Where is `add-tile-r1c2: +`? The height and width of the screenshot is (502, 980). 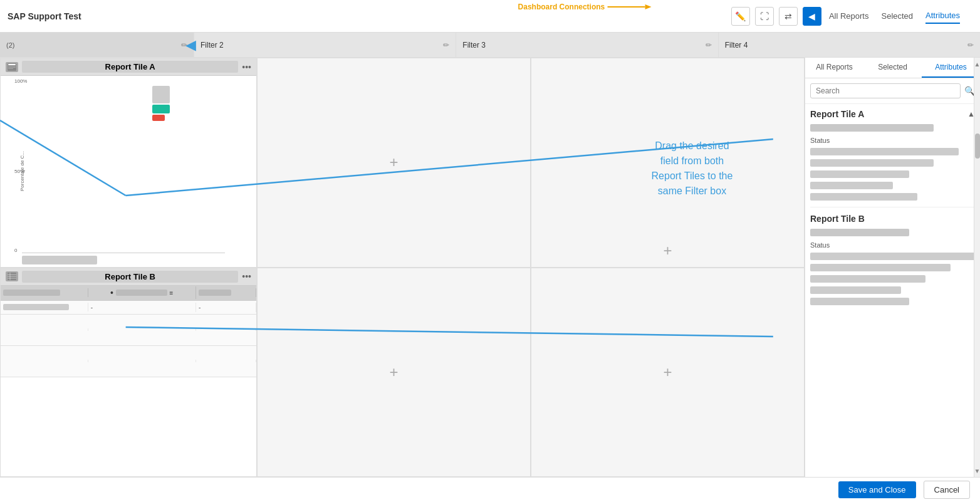
add-tile-r1c2: + is located at coordinates (394, 162).